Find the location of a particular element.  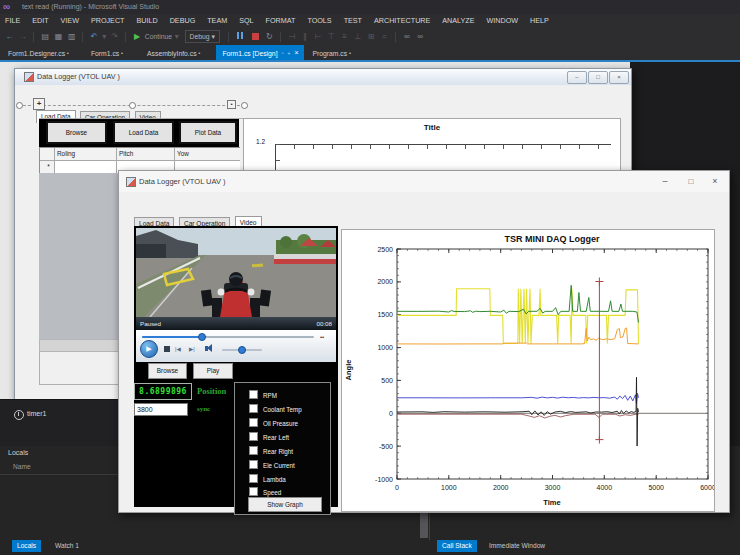

menu-item-file: FILE is located at coordinates (12, 21).